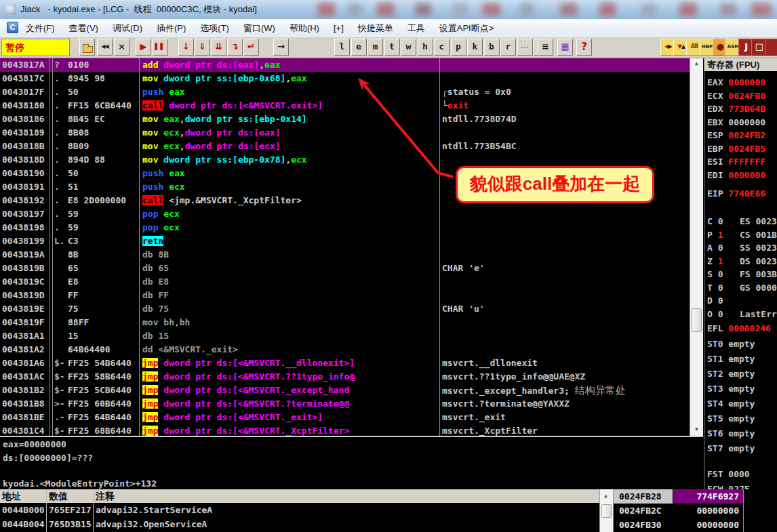 Image resolution: width=777 pixels, height=532 pixels. Describe the element at coordinates (426, 47) in the screenshot. I see `handles-button: h` at that location.